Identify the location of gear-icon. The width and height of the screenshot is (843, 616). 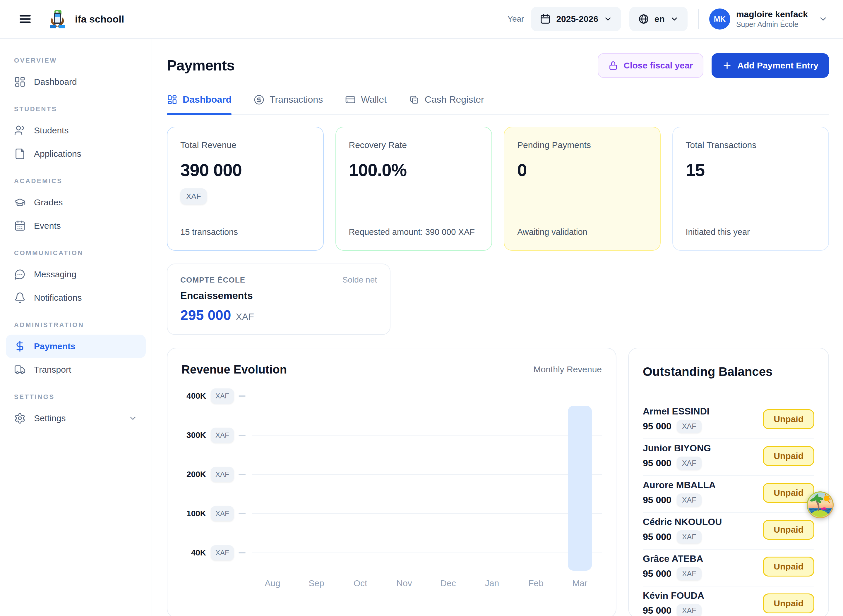
(20, 418).